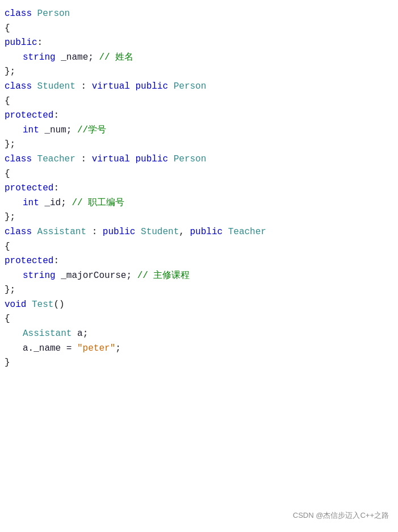 The image size is (398, 532). Describe the element at coordinates (199, 14) in the screenshot. I see `code-line: class Person` at that location.